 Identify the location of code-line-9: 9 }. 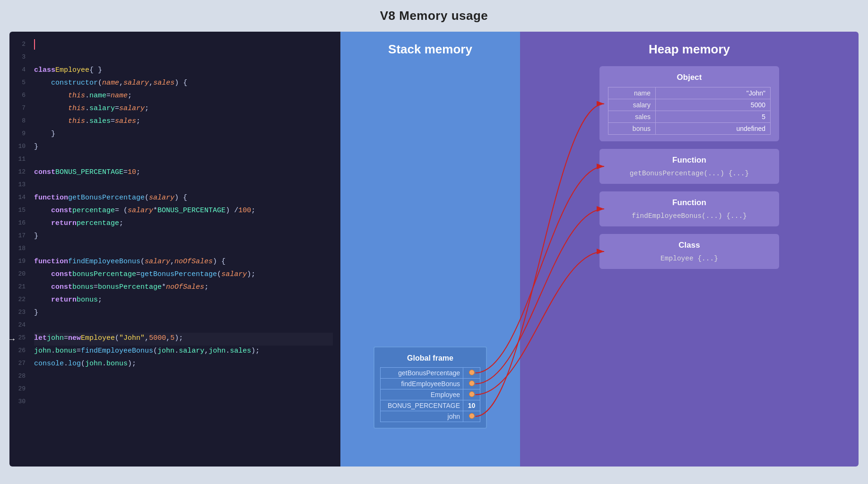
(183, 135).